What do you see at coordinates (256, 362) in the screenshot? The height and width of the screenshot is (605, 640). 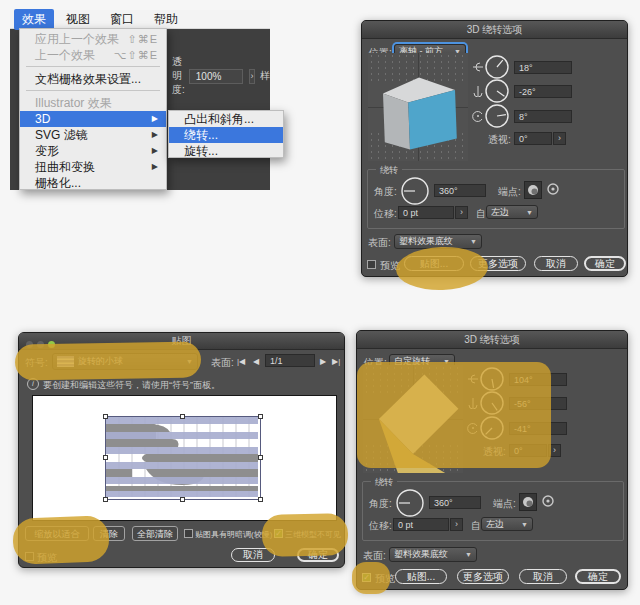 I see `previous-surface-button: ◀` at bounding box center [256, 362].